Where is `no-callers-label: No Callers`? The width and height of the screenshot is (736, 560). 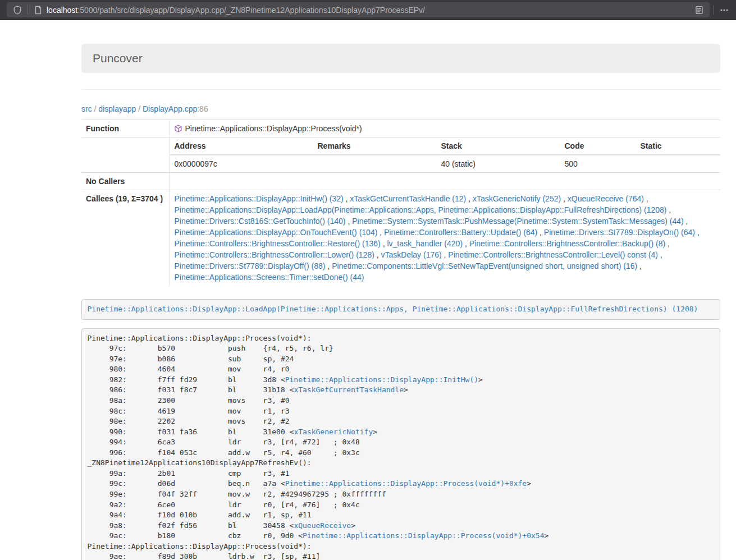 no-callers-label: No Callers is located at coordinates (126, 182).